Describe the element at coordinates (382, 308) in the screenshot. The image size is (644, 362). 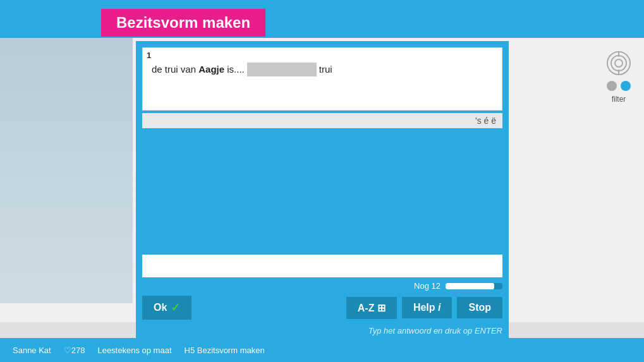
I see `az-icon: ⊞` at that location.